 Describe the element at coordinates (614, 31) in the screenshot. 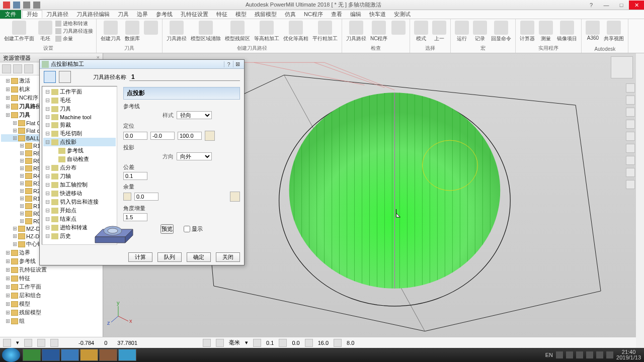

I see `ribbon-共享视图: 共享视图` at that location.